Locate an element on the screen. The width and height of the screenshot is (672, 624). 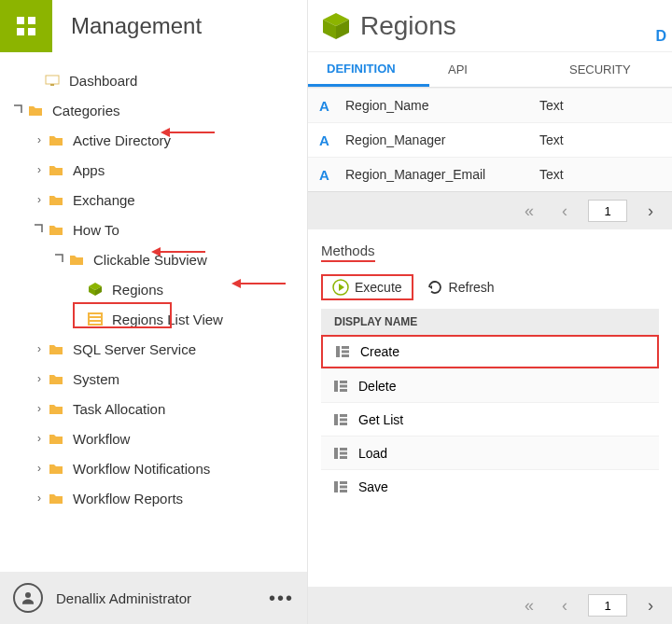
field-row: A Region_Name Text is located at coordinates (490, 104).